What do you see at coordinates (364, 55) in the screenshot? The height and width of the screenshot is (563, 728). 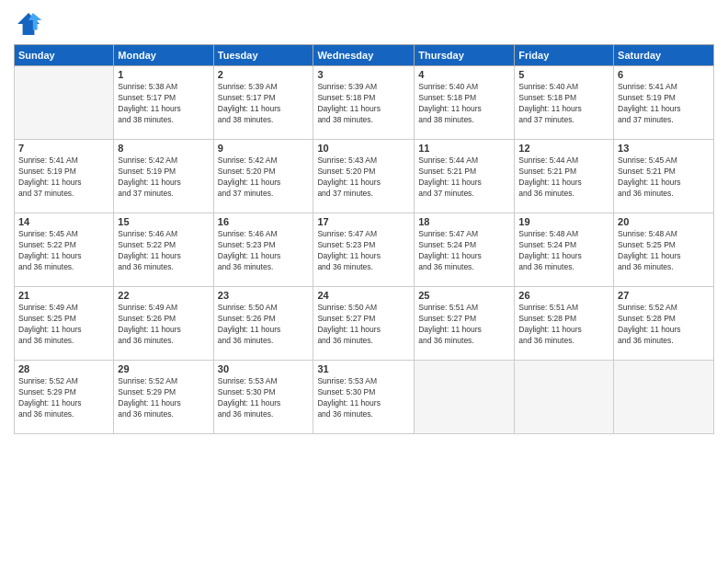 I see `header-row: SundayMondayTuesdayWednesdayThursdayFrid…` at bounding box center [364, 55].